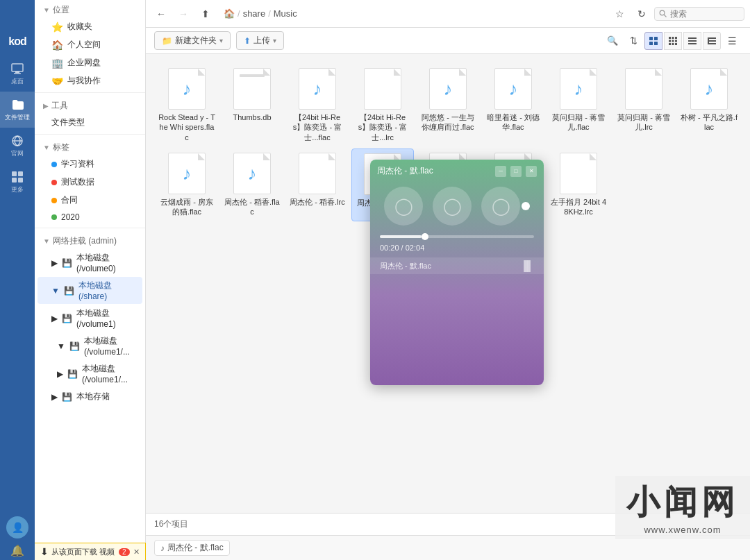  Describe the element at coordinates (252, 105) in the screenshot. I see `file-item: Thumbs.db` at that location.